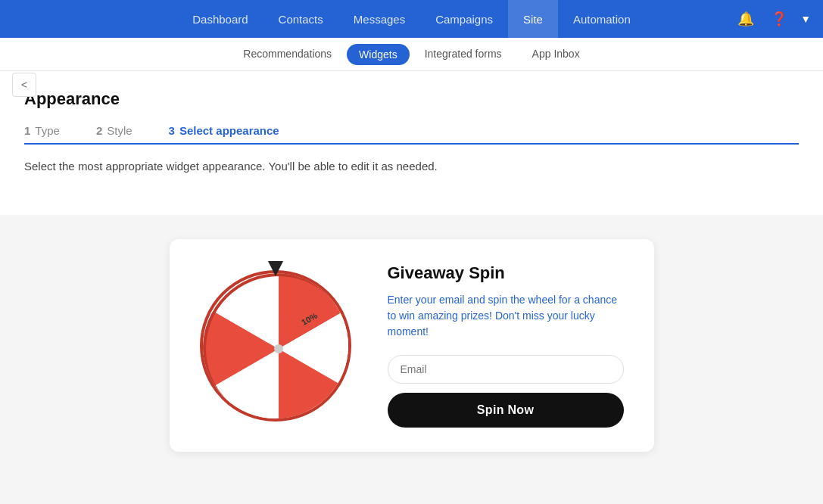 This screenshot has width=823, height=504. I want to click on spin-title: Giveaway Spin, so click(506, 273).